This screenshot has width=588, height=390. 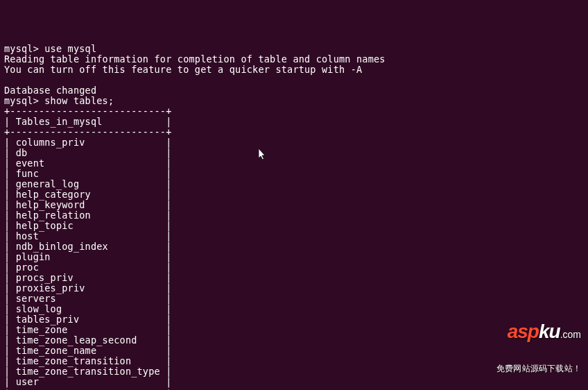 What do you see at coordinates (88, 184) in the screenshot?
I see `table-row: | general_log |` at bounding box center [88, 184].